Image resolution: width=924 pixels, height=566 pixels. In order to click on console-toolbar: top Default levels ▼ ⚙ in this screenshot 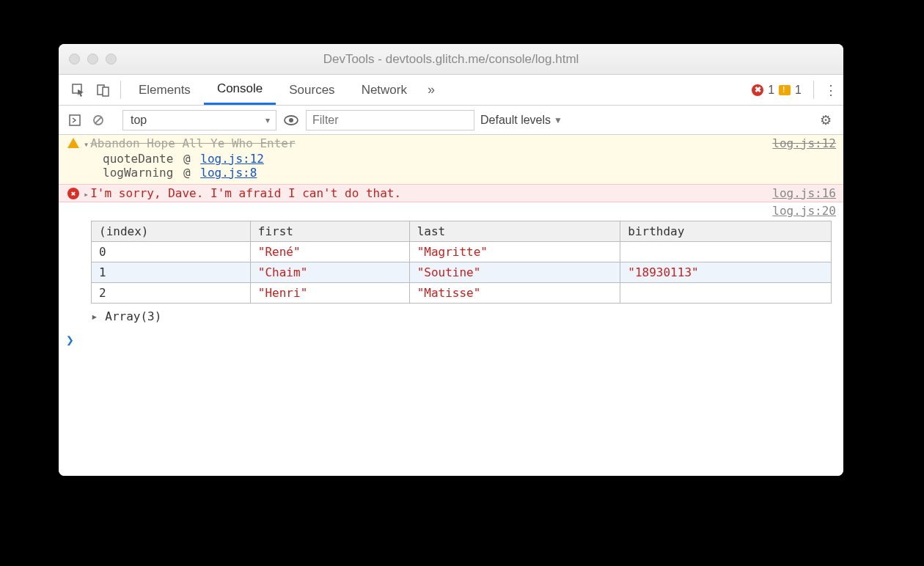, I will do `click(451, 120)`.